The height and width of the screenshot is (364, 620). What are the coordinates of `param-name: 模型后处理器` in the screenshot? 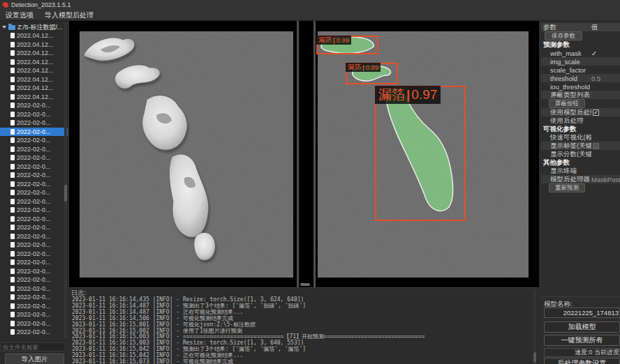 It's located at (566, 180).